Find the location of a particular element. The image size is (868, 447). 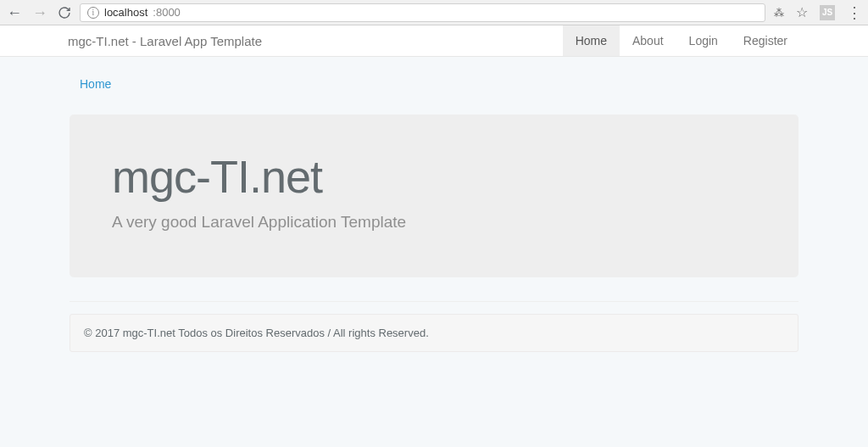

navbar: mgc-TI.net - Laravel App Template Home A… is located at coordinates (434, 41).